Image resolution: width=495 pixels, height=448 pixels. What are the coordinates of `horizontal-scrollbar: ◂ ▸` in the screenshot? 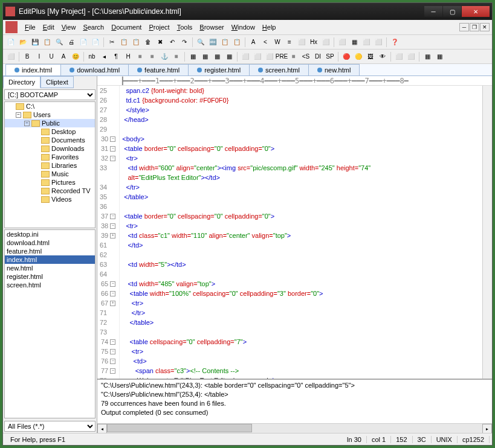 It's located at (295, 428).